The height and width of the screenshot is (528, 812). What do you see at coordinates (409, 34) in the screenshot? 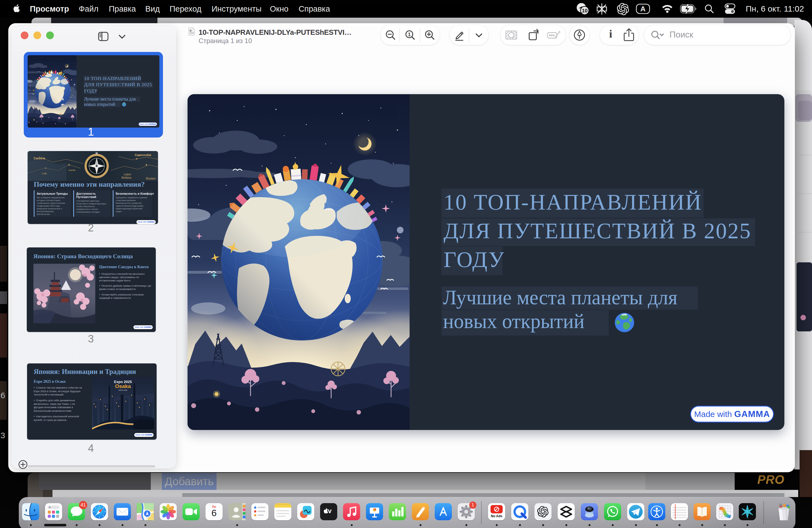
I see `svg-text: 1` at bounding box center [409, 34].